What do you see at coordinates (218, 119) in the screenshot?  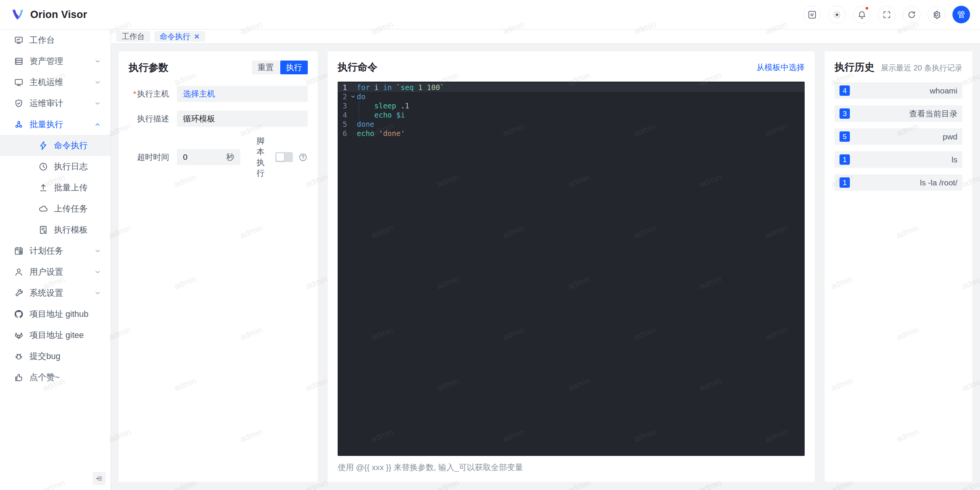 I see `form-row-description: 执行描述 循环模板` at bounding box center [218, 119].